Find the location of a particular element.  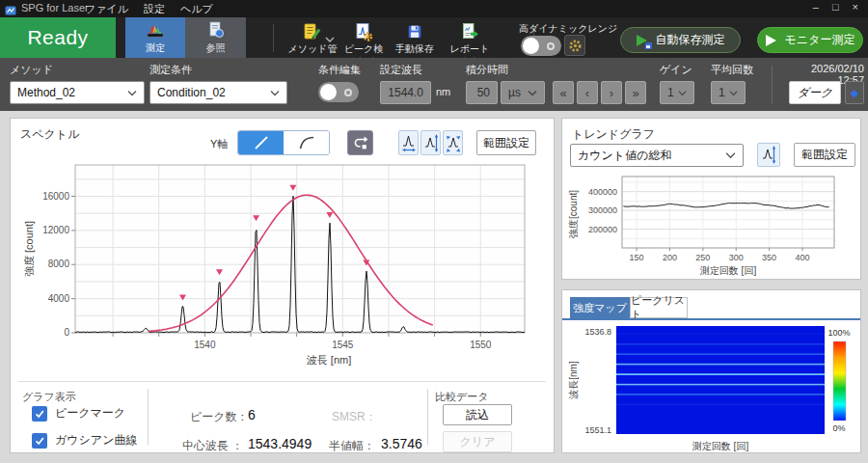

report-output-icon is located at coordinates (470, 31).